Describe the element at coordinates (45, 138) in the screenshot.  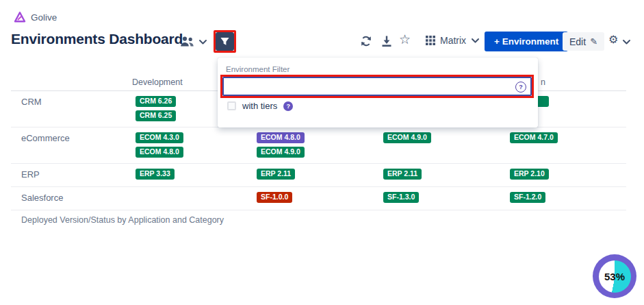
I see `application-label: eCommerce` at that location.